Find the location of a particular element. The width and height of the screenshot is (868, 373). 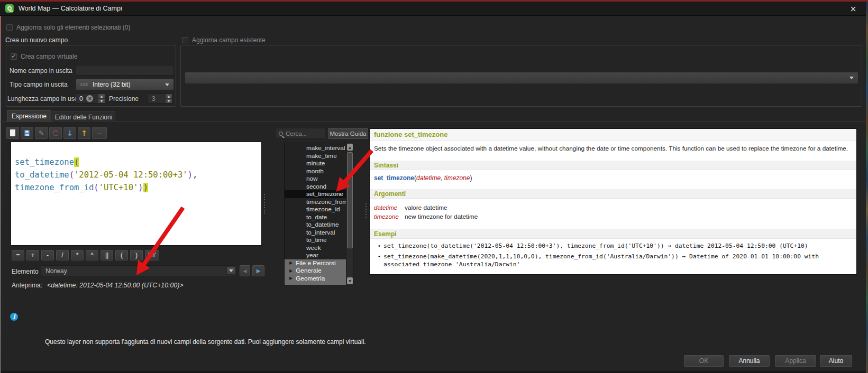

length-stepper: ▲ ▼ is located at coordinates (102, 98).